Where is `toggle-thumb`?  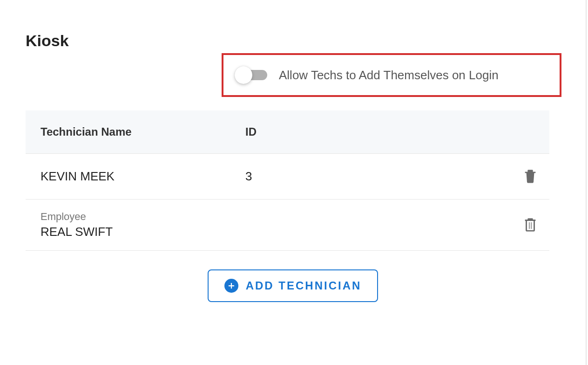 toggle-thumb is located at coordinates (243, 75).